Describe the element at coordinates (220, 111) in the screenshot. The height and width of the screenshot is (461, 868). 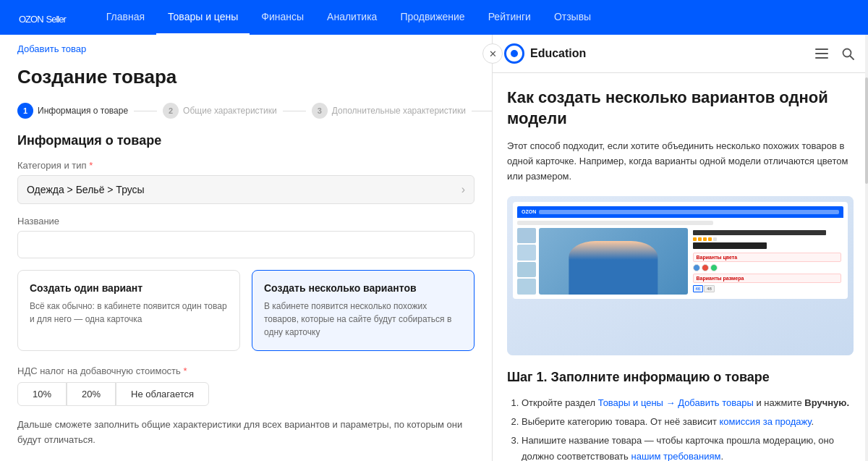
I see `step-2: 2 Общие характеристики` at that location.